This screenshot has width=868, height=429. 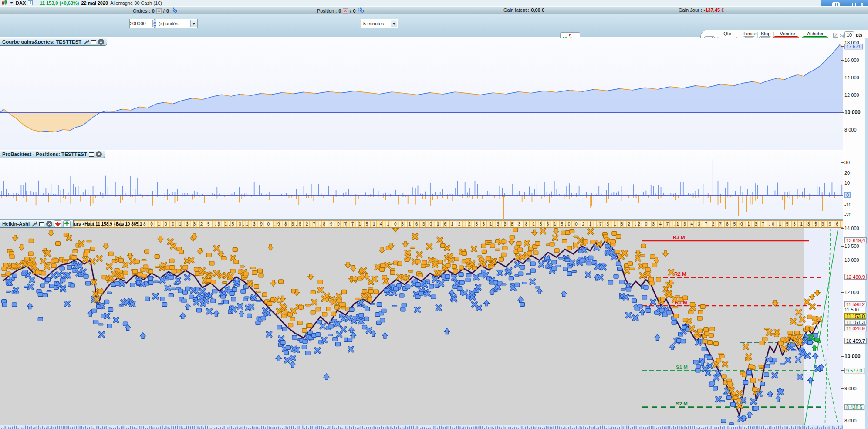 What do you see at coordinates (379, 24) in the screenshot?
I see `timeframe-select: 5 minutes` at bounding box center [379, 24].